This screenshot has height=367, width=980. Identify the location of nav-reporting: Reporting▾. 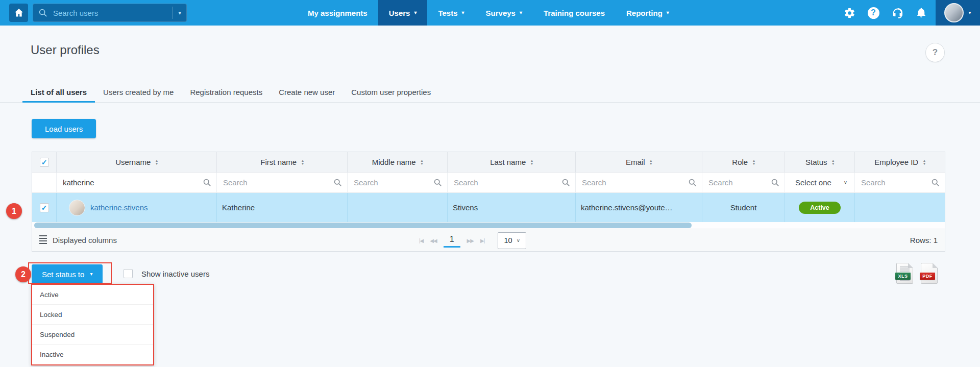
(648, 13).